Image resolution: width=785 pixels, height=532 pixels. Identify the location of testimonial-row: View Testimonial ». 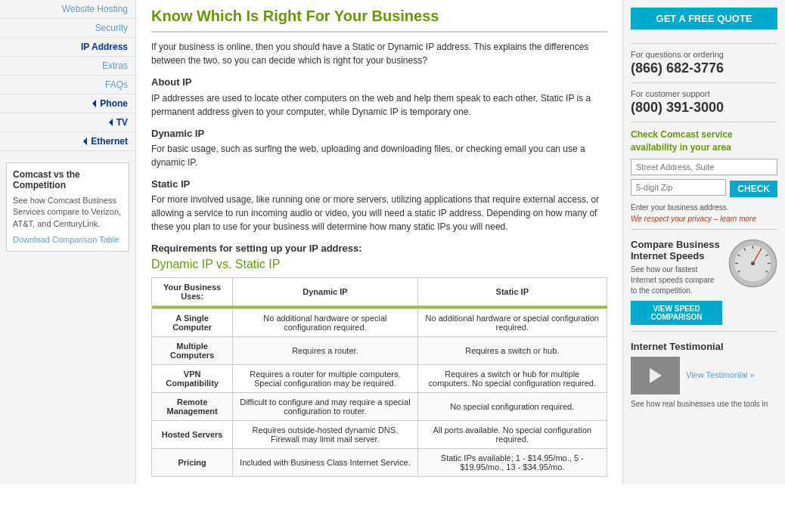
(704, 376).